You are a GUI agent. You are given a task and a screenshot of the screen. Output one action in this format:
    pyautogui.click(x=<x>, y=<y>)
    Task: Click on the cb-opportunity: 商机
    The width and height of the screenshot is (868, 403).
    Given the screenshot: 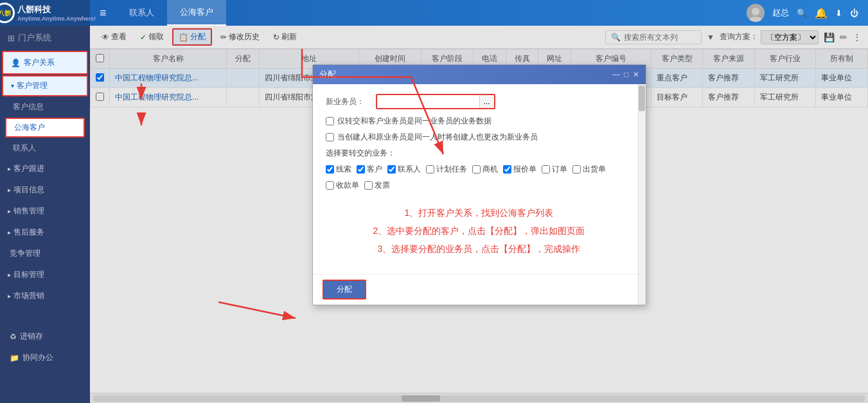 What is the action you would take?
    pyautogui.click(x=485, y=170)
    